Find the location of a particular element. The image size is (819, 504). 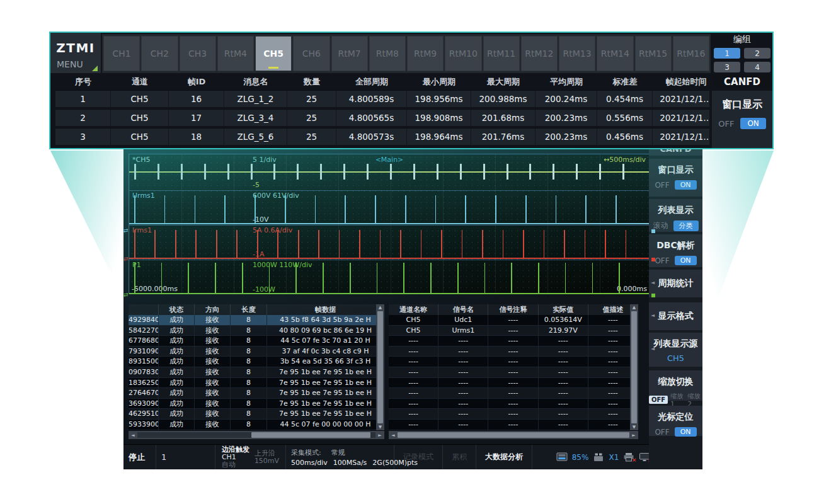

sidebar-窗口显示: 窗口显示OFFON is located at coordinates (675, 178).